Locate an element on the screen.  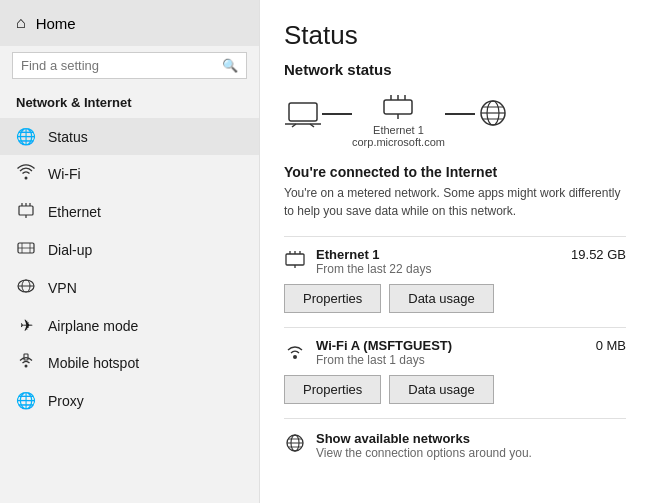
sidebar-item-hotspot-label: Mobile hotspot is located at coordinates (94, 363).